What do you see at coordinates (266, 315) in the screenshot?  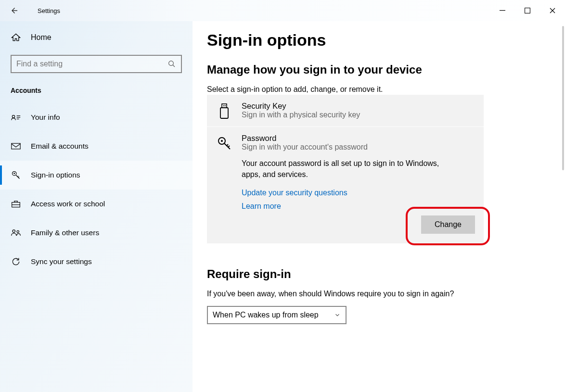 I see `dropdown-value: When PC wakes up from sleep` at bounding box center [266, 315].